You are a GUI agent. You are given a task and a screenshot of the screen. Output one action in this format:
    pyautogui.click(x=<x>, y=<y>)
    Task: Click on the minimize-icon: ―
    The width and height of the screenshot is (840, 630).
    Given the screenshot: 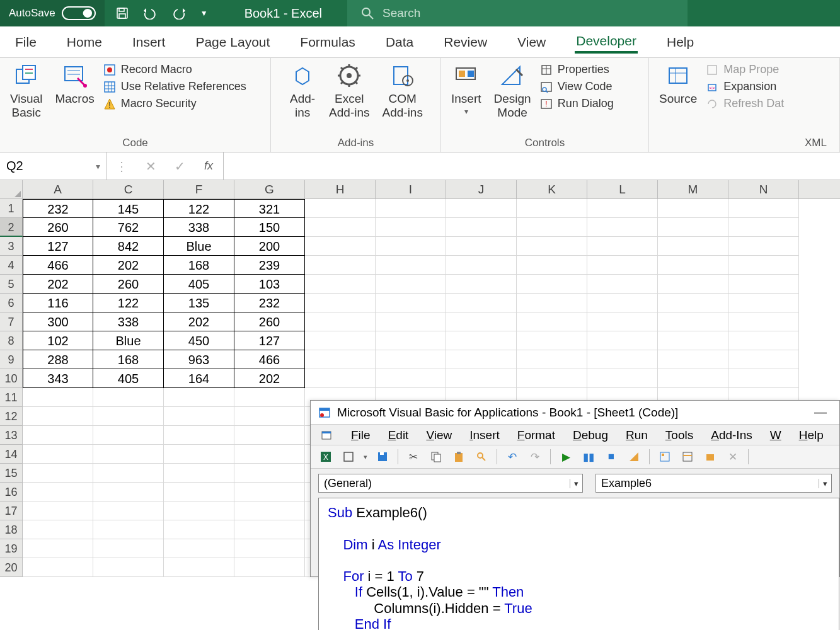 What is the action you would take?
    pyautogui.click(x=820, y=412)
    